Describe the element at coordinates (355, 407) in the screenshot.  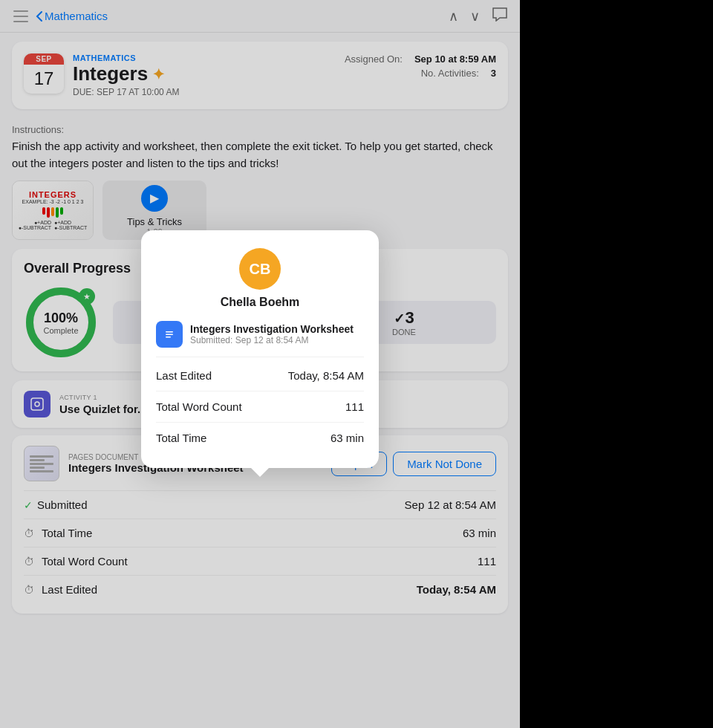
I see `popup-word-count-value: 111` at that location.